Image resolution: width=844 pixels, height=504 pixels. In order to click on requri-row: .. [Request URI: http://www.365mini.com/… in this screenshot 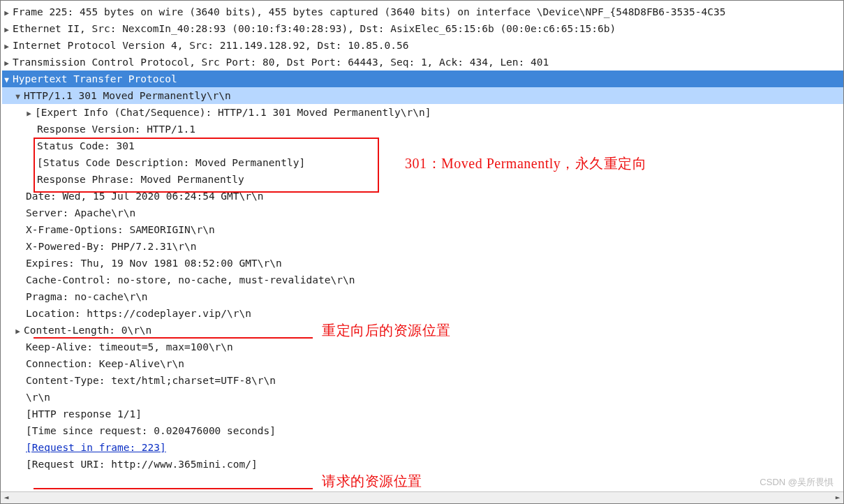, I will do `click(423, 464)`.